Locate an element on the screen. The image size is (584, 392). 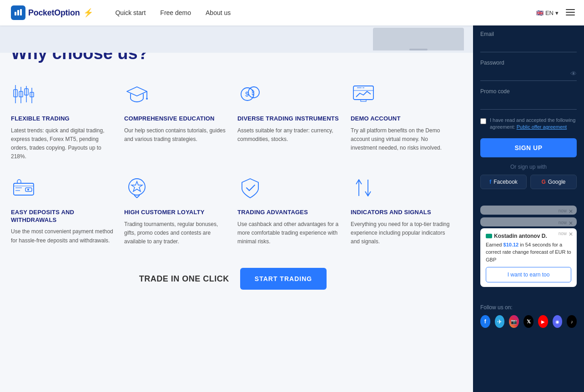
password-input is located at coordinates (529, 75).